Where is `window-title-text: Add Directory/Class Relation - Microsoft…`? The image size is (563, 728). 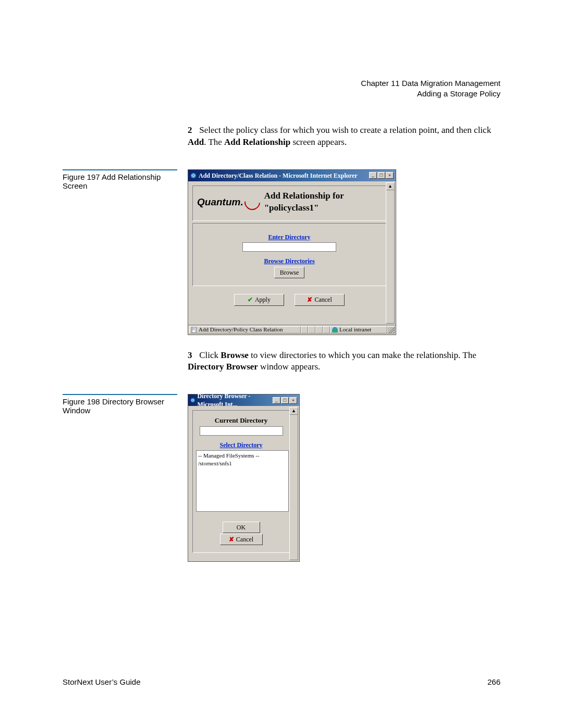
window-title-text: Add Directory/Class Relation - Microsoft… is located at coordinates (278, 176).